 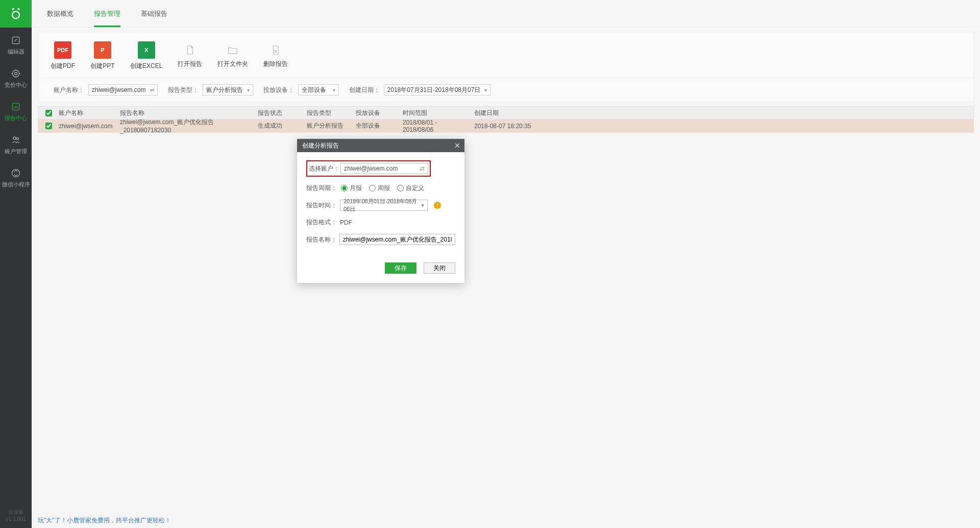 What do you see at coordinates (433, 126) in the screenshot?
I see `cell-range: 2018/08/01 - 2018/08/06` at bounding box center [433, 126].